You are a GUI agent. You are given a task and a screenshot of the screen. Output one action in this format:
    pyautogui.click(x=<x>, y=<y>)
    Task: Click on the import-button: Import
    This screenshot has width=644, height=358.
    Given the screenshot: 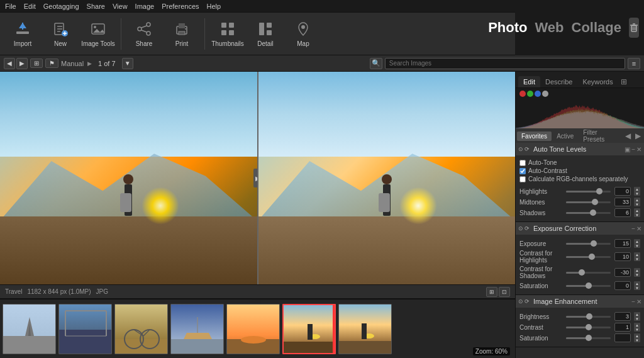 What is the action you would take?
    pyautogui.click(x=23, y=34)
    